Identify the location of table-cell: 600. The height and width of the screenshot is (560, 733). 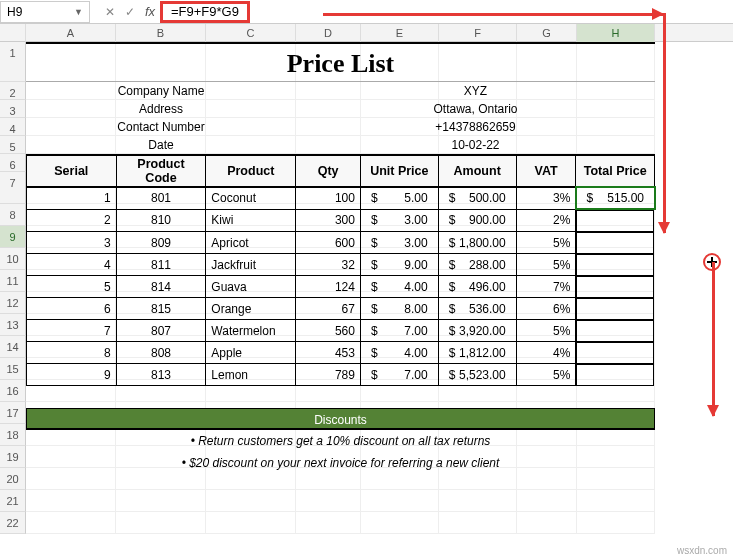
(328, 243).